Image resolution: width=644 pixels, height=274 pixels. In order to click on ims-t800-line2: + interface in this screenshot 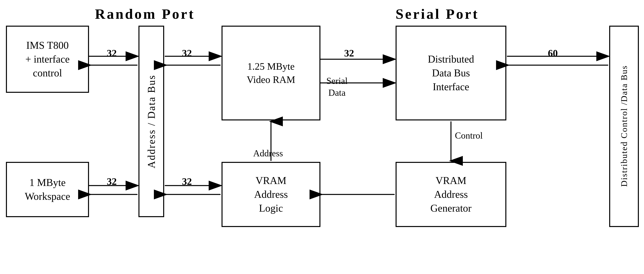, I will do `click(48, 59)`.